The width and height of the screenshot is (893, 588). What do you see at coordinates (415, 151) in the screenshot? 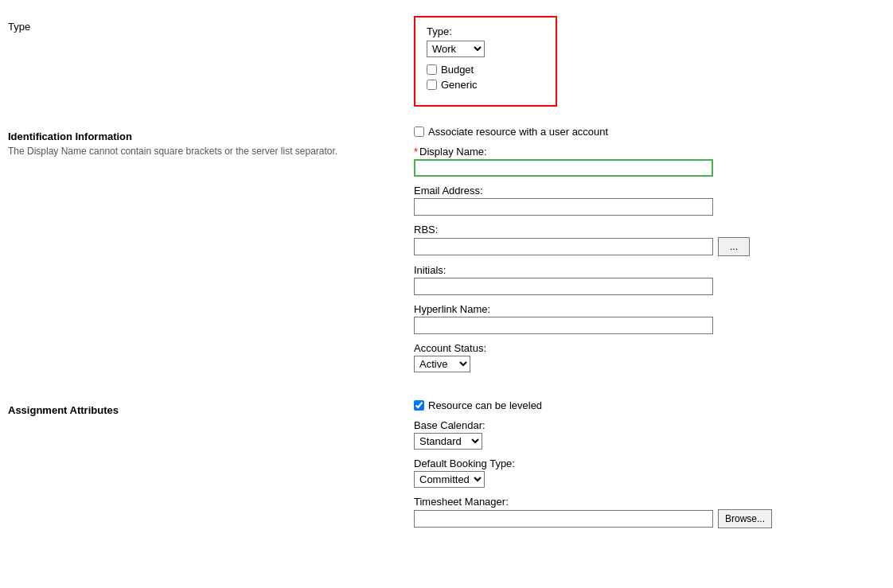
I see `display-name-required: *` at bounding box center [415, 151].